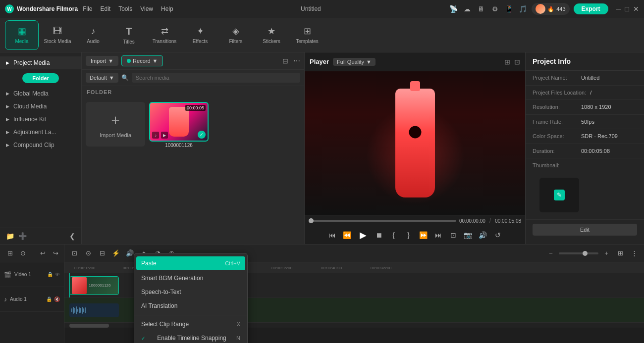 The width and height of the screenshot is (644, 343). I want to click on record-button: Record ▼, so click(142, 61).